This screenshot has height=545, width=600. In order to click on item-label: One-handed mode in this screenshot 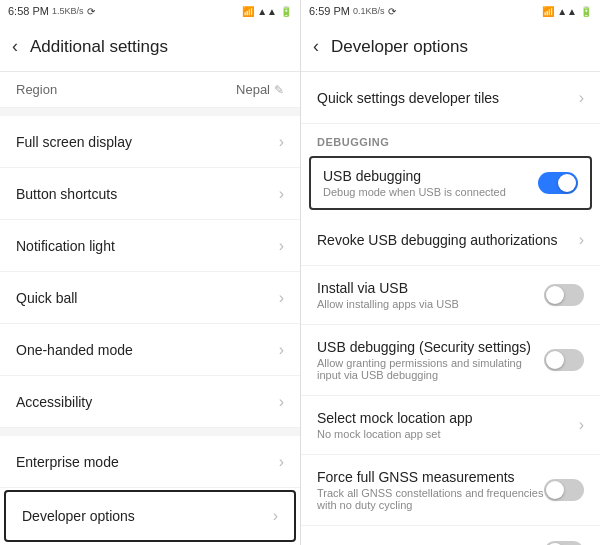, I will do `click(74, 350)`.